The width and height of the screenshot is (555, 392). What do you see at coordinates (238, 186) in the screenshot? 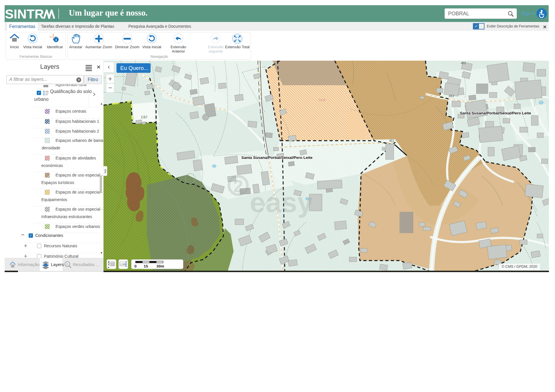
I see `svg-text: 2` at bounding box center [238, 186].